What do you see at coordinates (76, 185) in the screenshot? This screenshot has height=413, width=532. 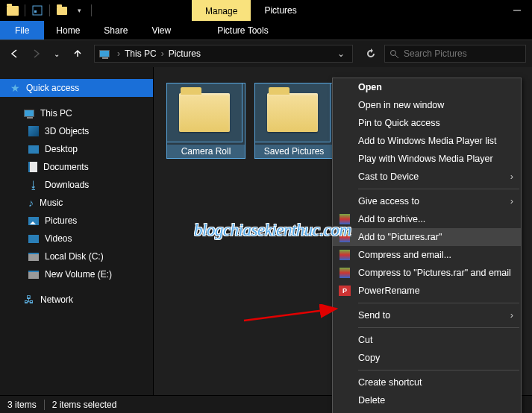 I see `sidebar-downloads: ⭳Downloads` at bounding box center [76, 185].